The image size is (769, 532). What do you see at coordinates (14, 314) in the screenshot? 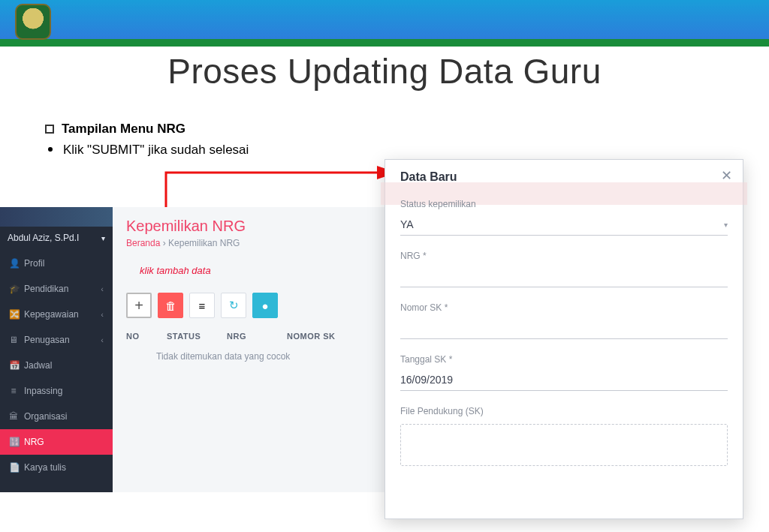
I see `sidebar-icon: 🔀` at bounding box center [14, 314].